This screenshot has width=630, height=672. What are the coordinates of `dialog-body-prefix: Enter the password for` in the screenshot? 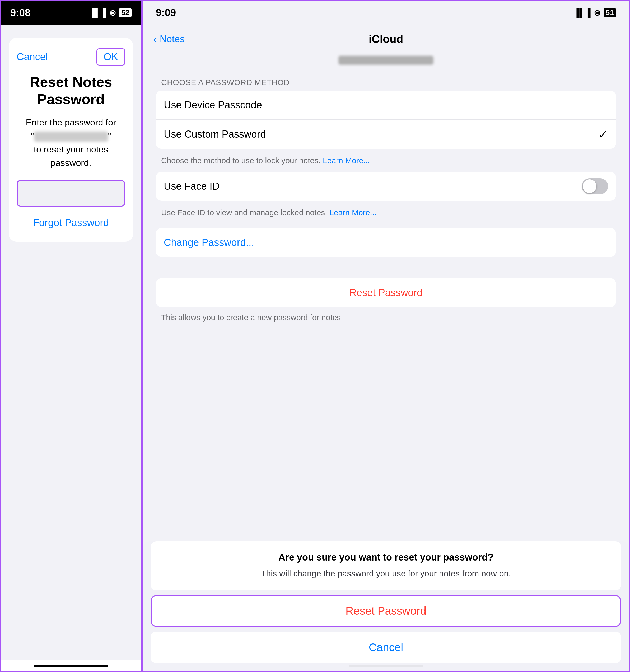 It's located at (71, 122).